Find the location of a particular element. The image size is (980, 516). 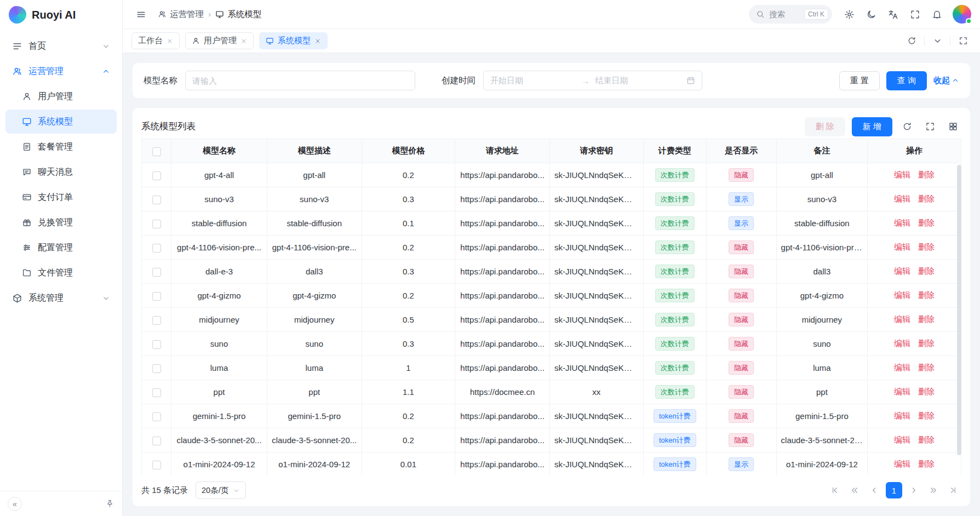

sidebar-submenu-item: 文件管理 is located at coordinates (61, 273).